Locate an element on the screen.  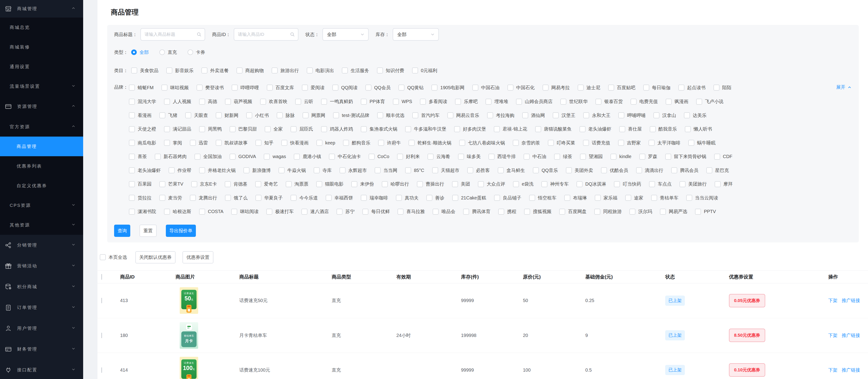
brand-checkbox-item: 同程旅游 is located at coordinates (608, 212).